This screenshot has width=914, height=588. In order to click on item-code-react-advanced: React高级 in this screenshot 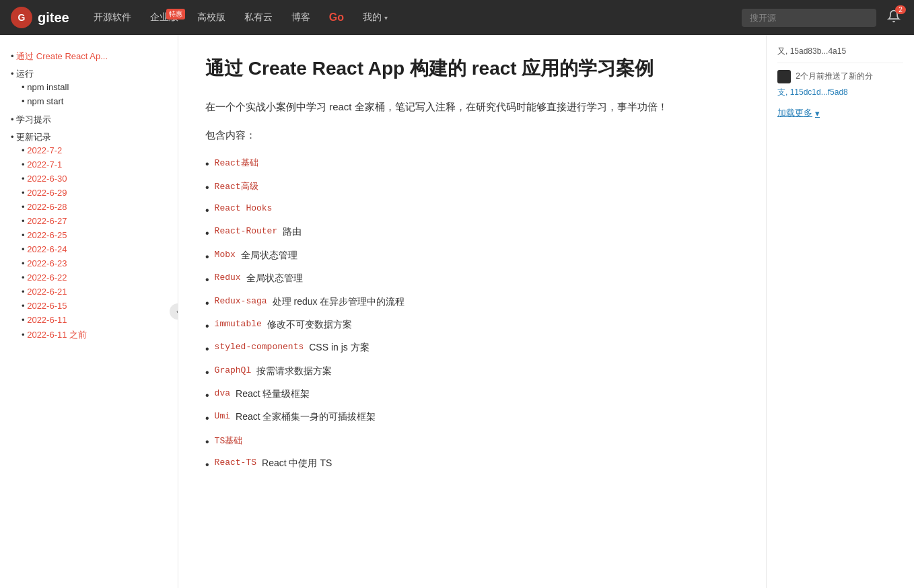, I will do `click(237, 186)`.